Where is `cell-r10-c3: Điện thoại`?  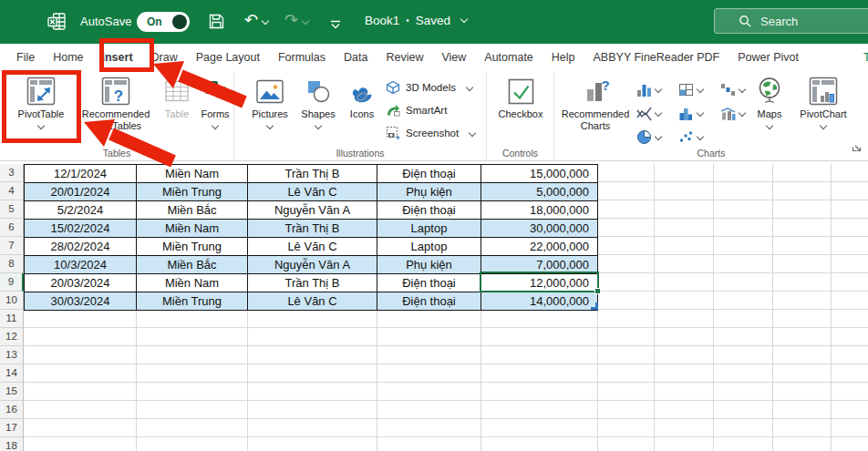 cell-r10-c3: Điện thoại is located at coordinates (429, 302).